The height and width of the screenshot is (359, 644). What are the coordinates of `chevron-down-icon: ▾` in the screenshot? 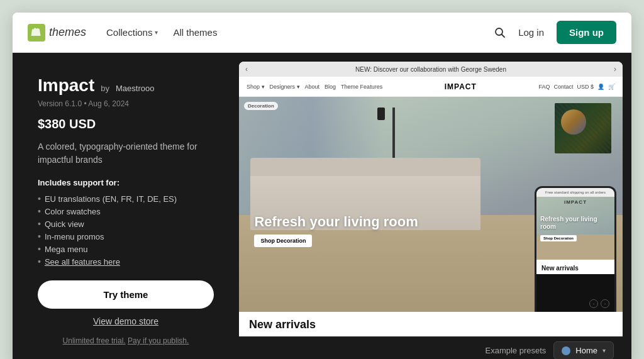 It's located at (156, 33).